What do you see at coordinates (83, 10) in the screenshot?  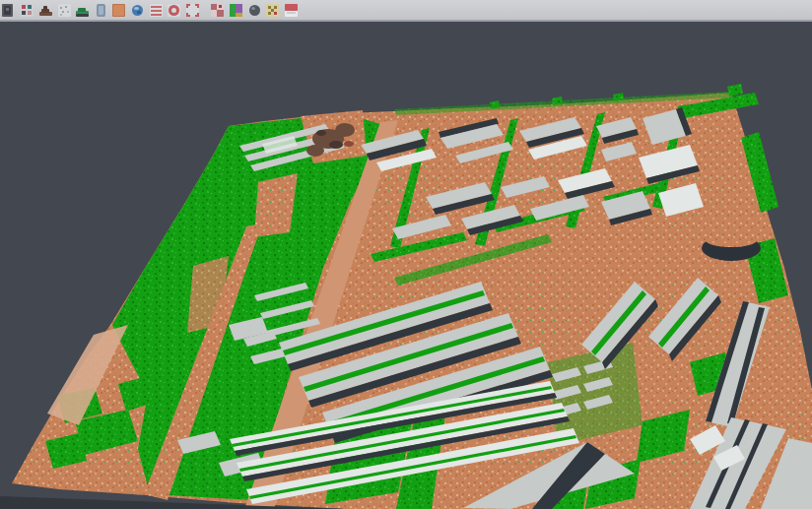 I see `vegetation-surface-button` at bounding box center [83, 10].